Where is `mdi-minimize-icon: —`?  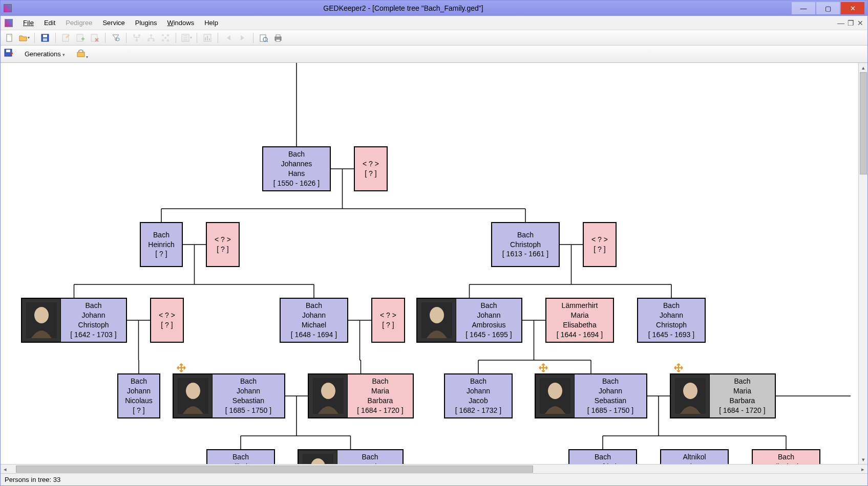 mdi-minimize-icon: — is located at coordinates (841, 23).